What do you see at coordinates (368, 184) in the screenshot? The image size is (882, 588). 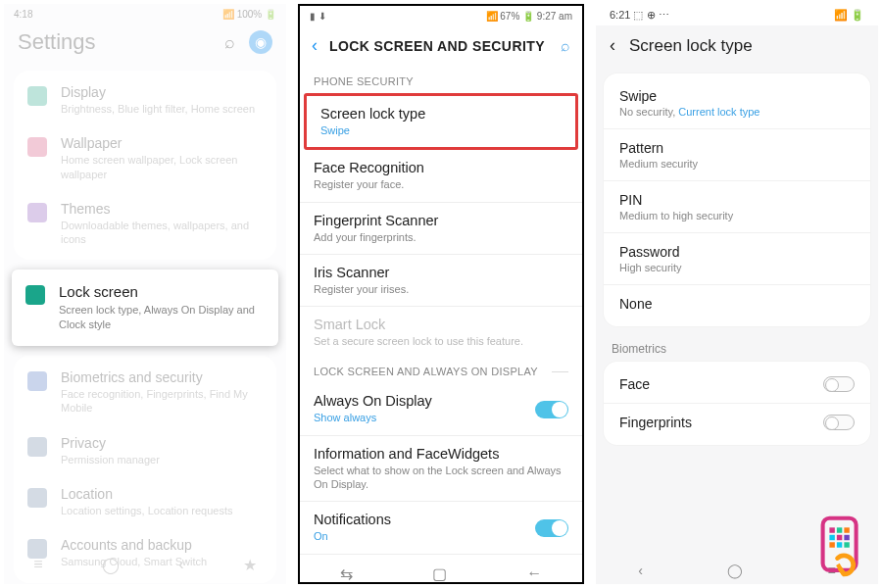 I see `item-subtitle: Register your face.` at bounding box center [368, 184].